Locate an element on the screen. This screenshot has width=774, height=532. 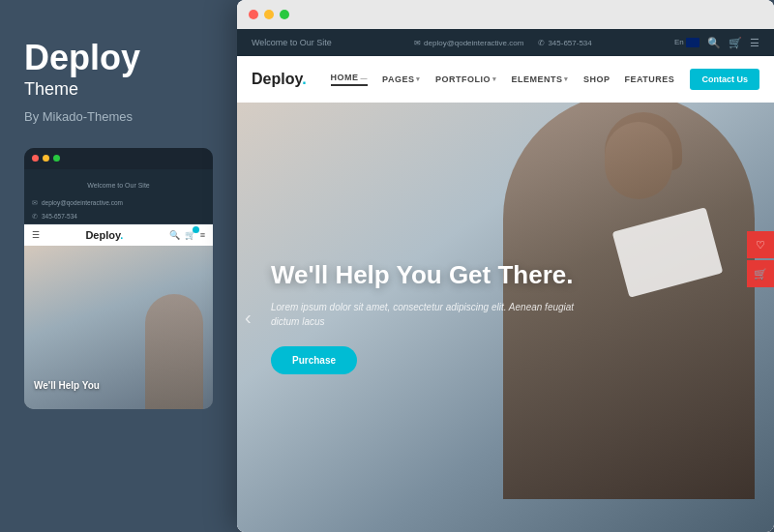
mobile-cart-icon: 🛒 is located at coordinates (190, 235).